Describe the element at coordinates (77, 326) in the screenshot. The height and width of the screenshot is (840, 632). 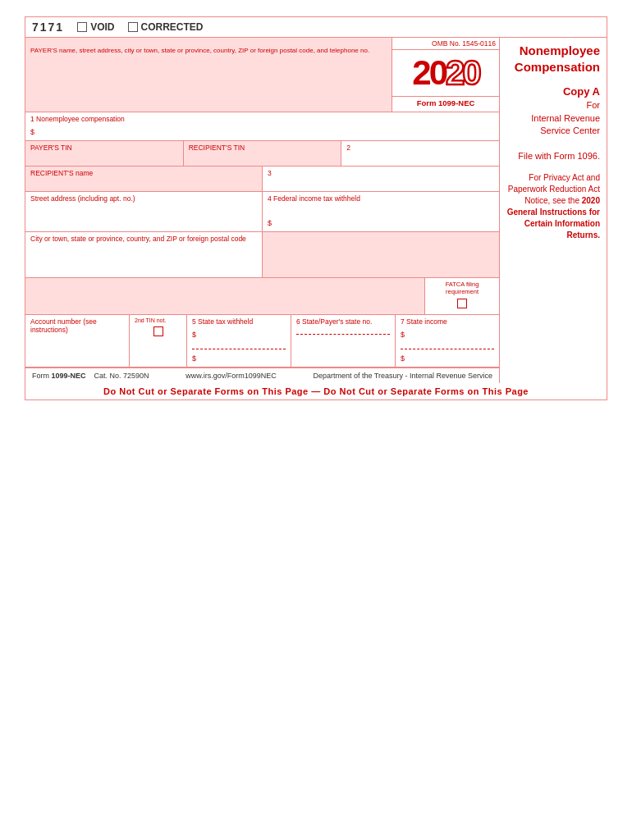
I see `account-label: Account number (see instructions)` at that location.